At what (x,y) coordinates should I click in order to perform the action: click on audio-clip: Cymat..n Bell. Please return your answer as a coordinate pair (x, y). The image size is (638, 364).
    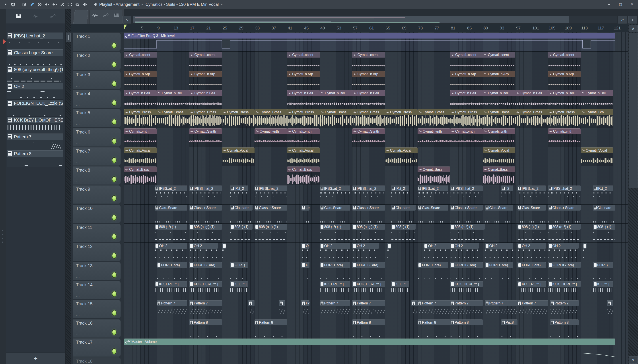
    Looking at the image, I should click on (499, 100).